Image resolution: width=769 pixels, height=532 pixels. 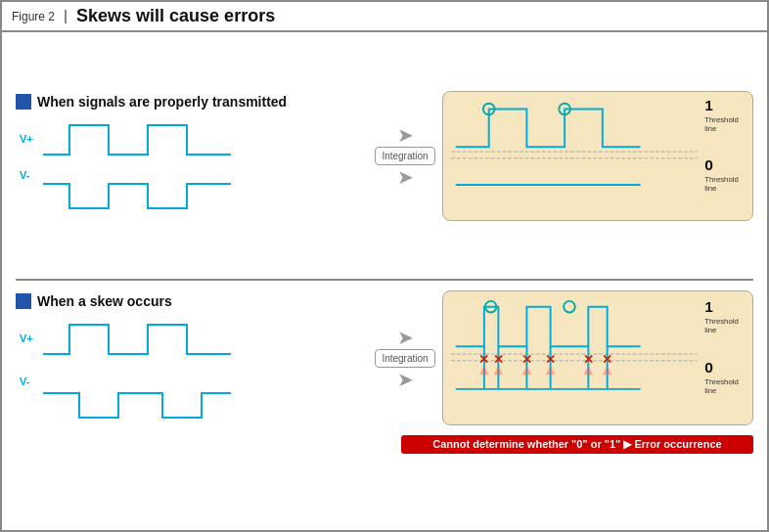 What do you see at coordinates (405, 379) in the screenshot?
I see `skew-arrow-right: ➤` at bounding box center [405, 379].